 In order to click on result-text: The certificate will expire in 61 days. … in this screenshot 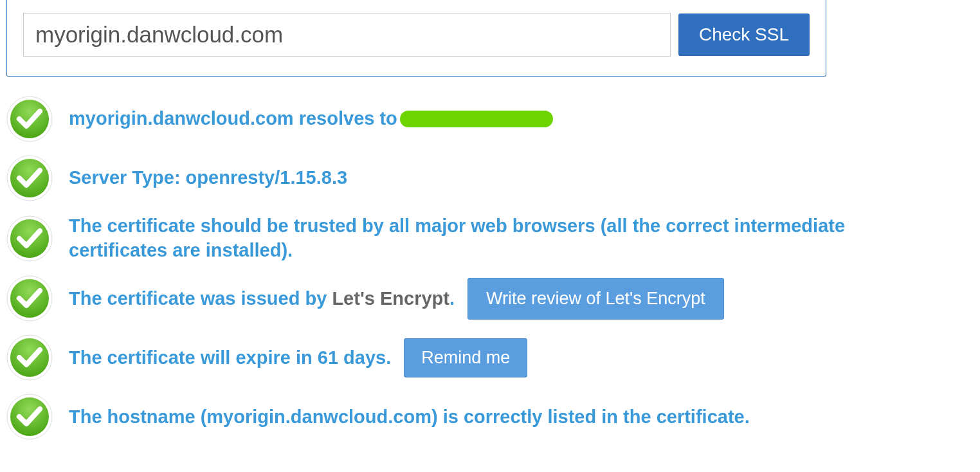, I will do `click(298, 358)`.